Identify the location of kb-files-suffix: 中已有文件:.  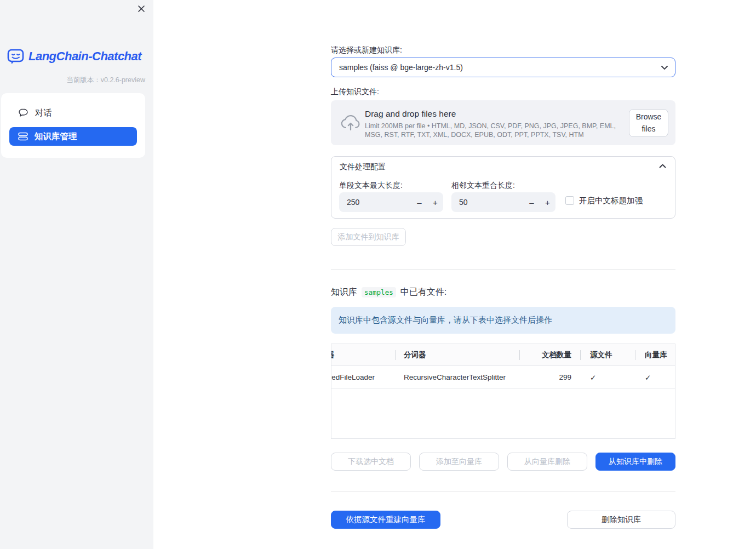
(423, 293).